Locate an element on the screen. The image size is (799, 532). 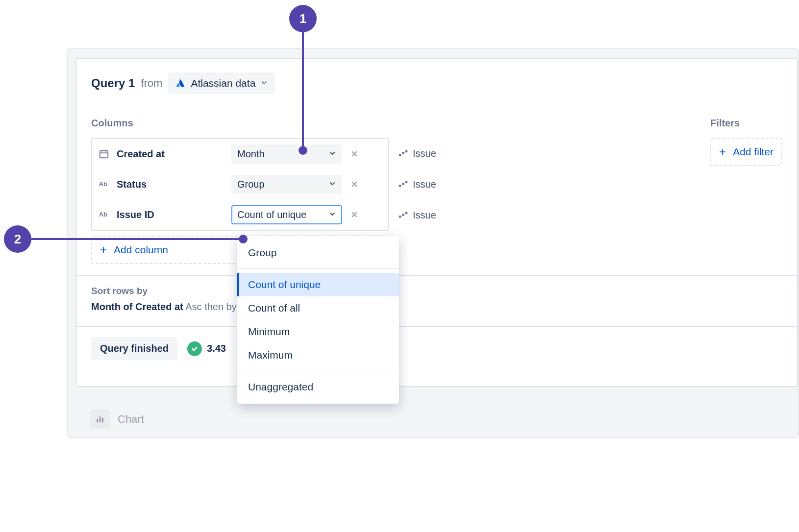
annotation-1-label: 1 is located at coordinates (303, 19).